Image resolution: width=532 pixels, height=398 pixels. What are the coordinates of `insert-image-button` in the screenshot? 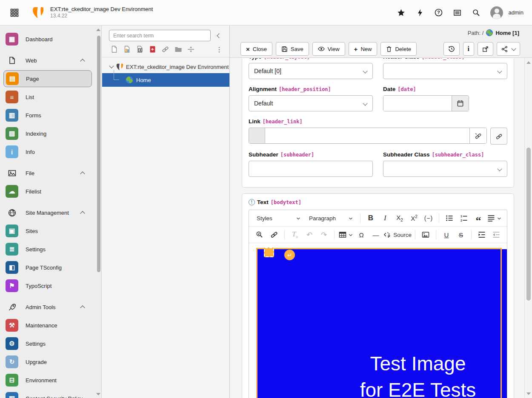 It's located at (426, 235).